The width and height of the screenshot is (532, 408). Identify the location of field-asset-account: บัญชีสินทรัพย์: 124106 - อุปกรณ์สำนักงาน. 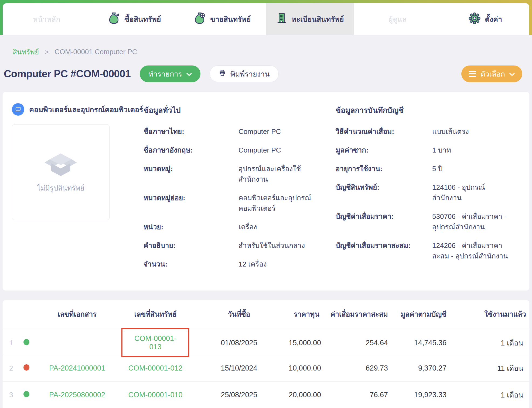
(428, 193).